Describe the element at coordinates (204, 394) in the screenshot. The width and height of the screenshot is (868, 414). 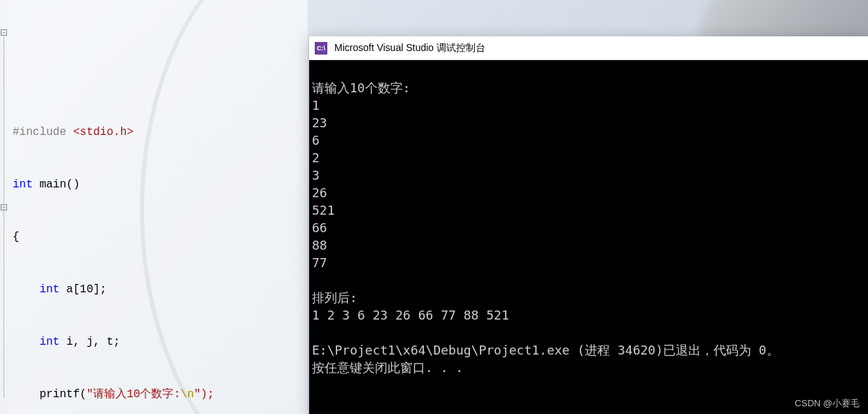
I see `string-token: ");` at that location.